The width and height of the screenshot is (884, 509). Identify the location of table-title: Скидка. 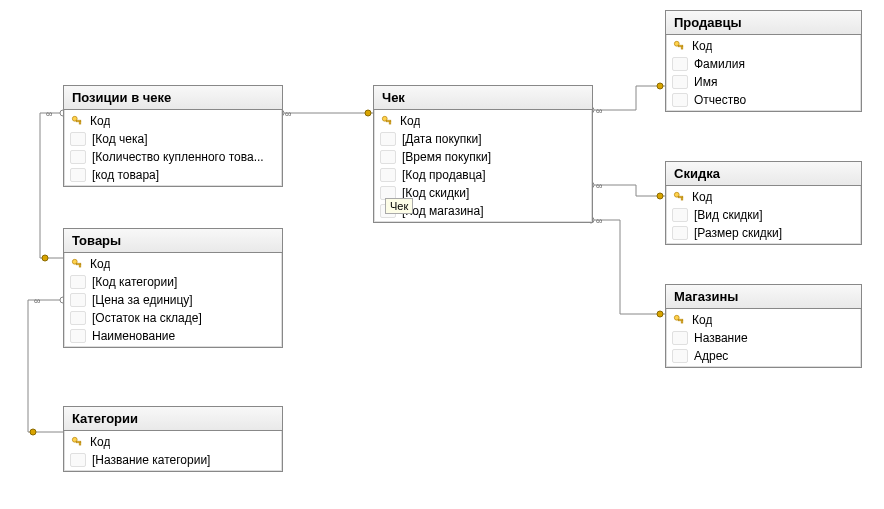
(764, 174).